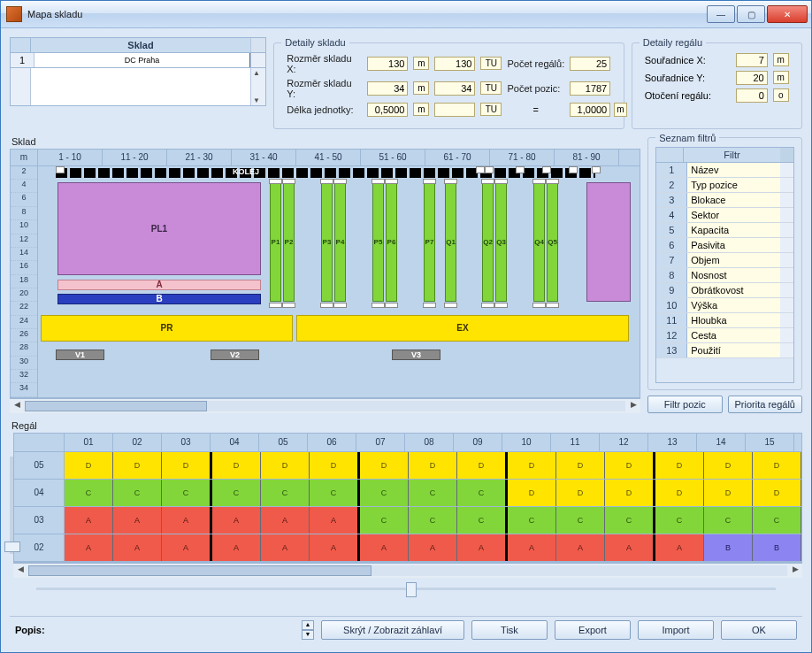 This screenshot has width=812, height=653. What do you see at coordinates (590, 88) in the screenshot?
I see `poscount-value` at bounding box center [590, 88].